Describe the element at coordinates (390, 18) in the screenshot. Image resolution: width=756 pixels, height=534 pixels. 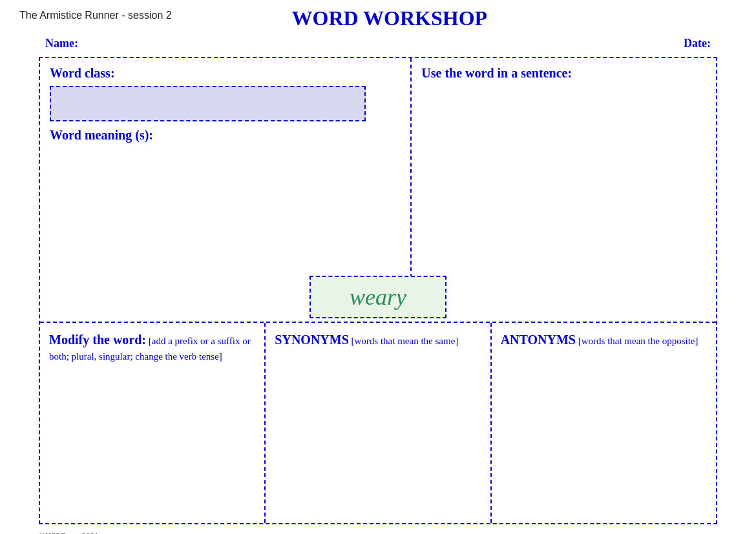
I see `main-title: WORD WORKSHOP` at that location.